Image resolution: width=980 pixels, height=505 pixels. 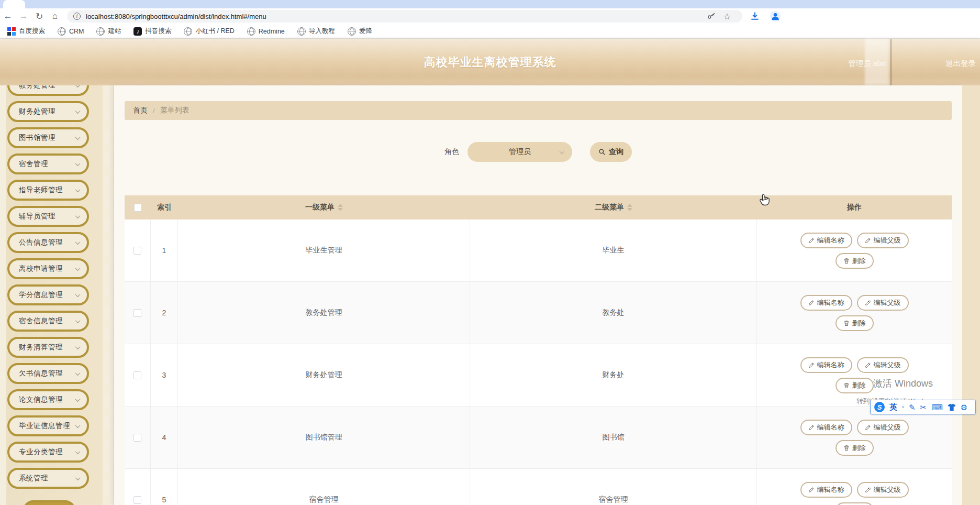 What do you see at coordinates (48, 190) in the screenshot?
I see `sidebar-item: 指导老师管理` at bounding box center [48, 190].